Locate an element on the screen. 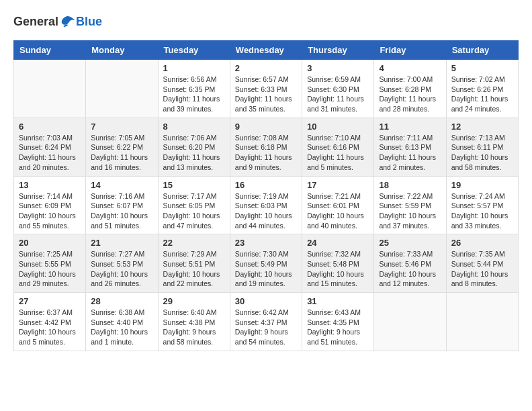 The height and width of the screenshot is (411, 532). calendar-cell: 23Sunrise: 7:30 AM Sunset: 5:49 PM Dayli… is located at coordinates (266, 263).